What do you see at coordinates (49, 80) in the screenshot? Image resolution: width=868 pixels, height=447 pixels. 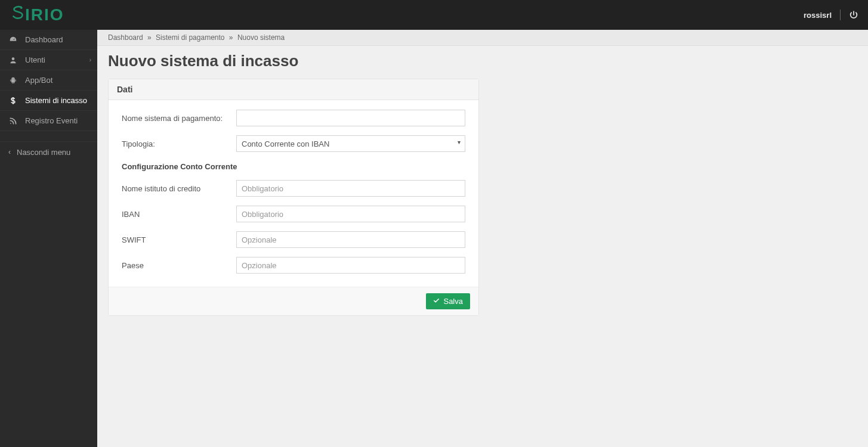 I see `sidebar-item-appbot: App/Bot` at bounding box center [49, 80].